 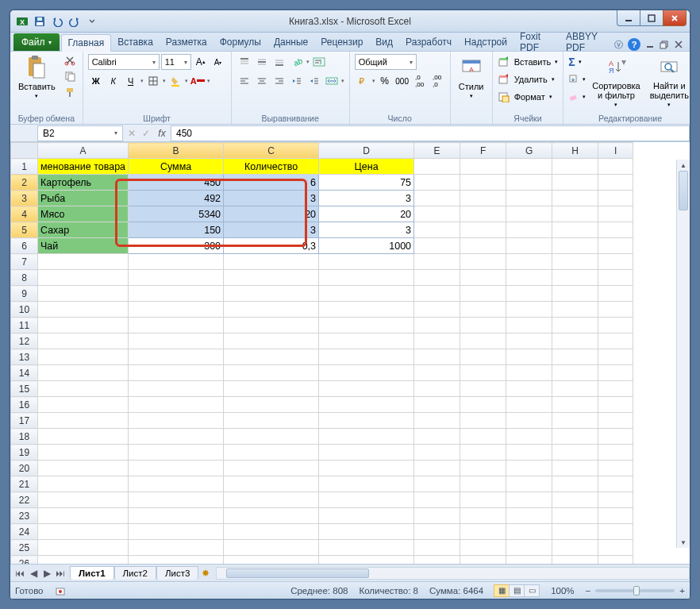 I want to click on inc-decimal-icon: ,0,00, so click(x=420, y=81).